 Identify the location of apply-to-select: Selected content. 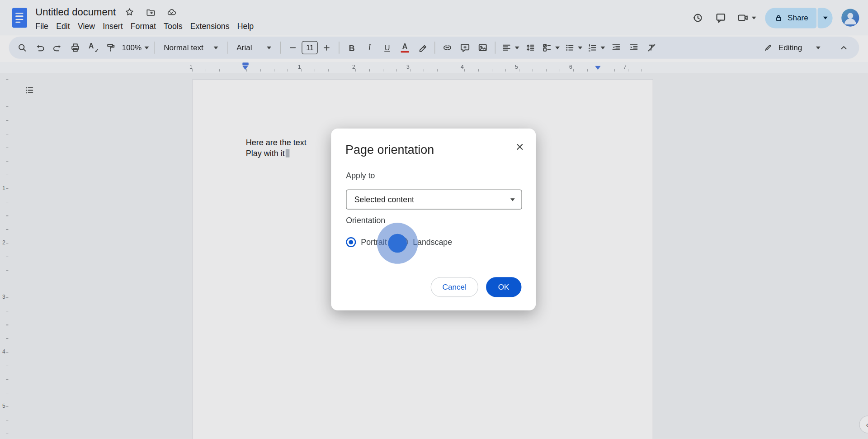
(434, 200).